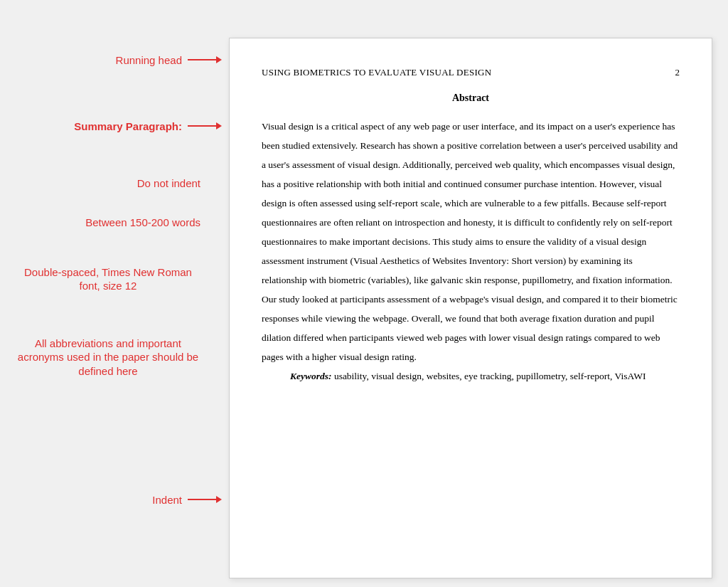  Describe the element at coordinates (377, 73) in the screenshot. I see `running-head-text: USING BIOMETRICS TO EVALUATE VISUAL DESI…` at that location.